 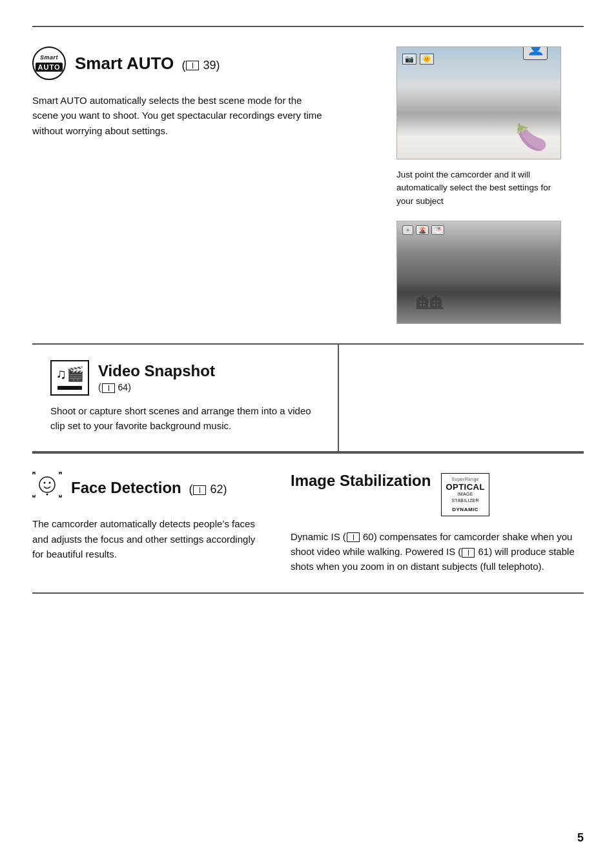 What do you see at coordinates (199, 65) in the screenshot?
I see `smart-auto-page-ref: ( 39)` at bounding box center [199, 65].